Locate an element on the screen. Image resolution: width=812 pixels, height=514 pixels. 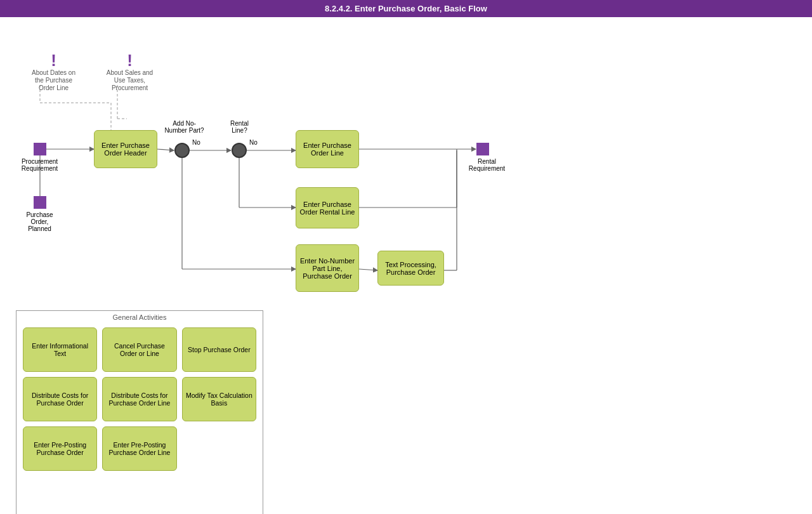
rental-requirement-event is located at coordinates (40, 202).